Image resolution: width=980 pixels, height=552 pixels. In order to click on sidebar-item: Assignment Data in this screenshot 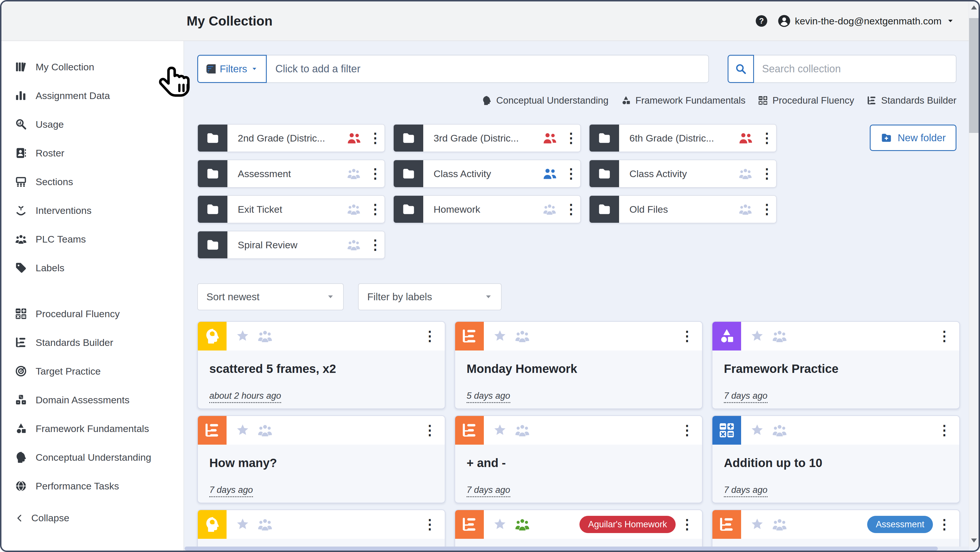, I will do `click(92, 96)`.